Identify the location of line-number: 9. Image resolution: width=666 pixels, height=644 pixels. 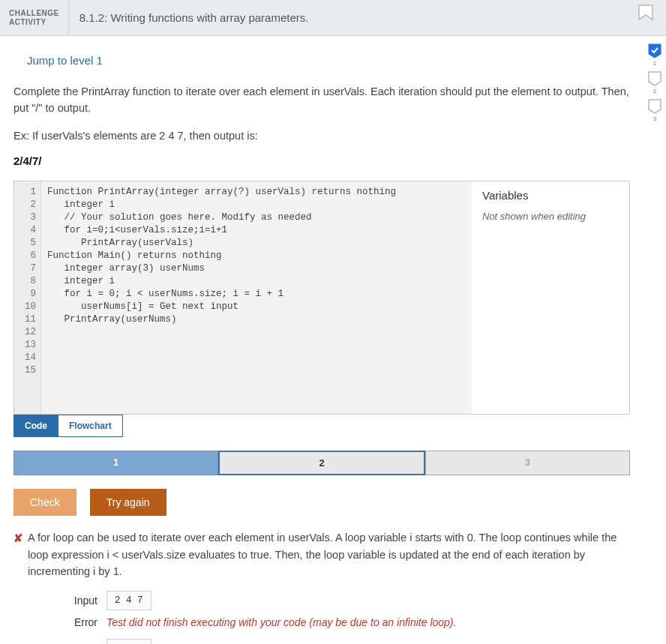
(26, 294).